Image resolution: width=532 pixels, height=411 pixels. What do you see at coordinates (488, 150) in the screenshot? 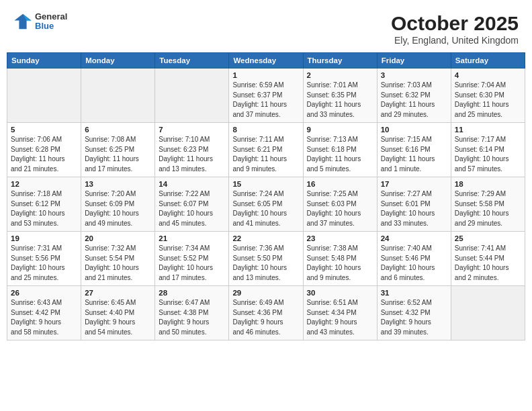
I see `calendar-cell: 11Sunrise: 7:17 AMSunset: 6:14 PMDayligh…` at bounding box center [488, 150].